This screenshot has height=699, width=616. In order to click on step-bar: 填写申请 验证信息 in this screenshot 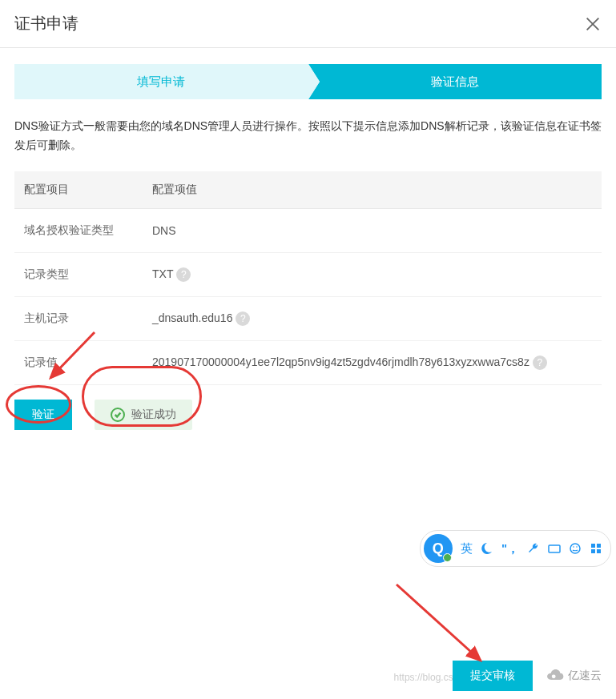, I will do `click(308, 82)`.